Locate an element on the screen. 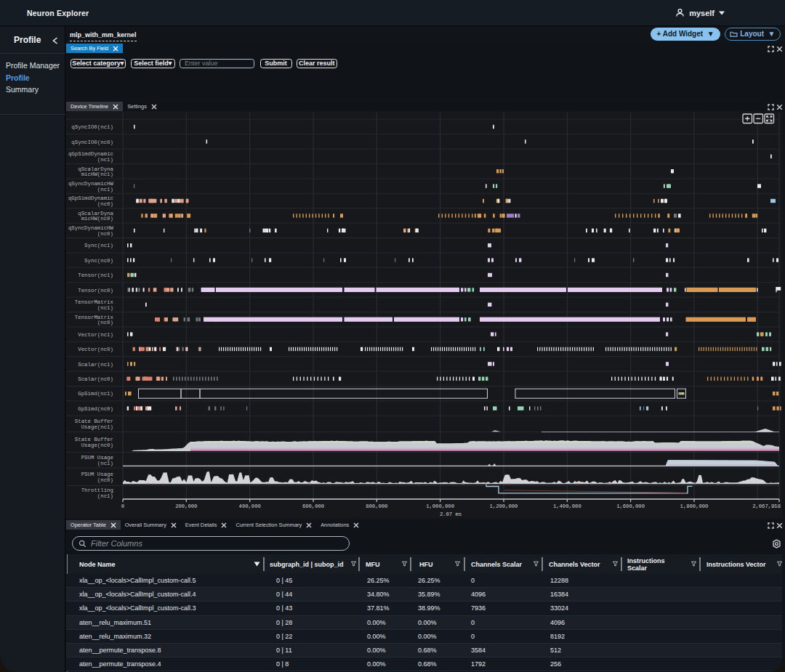 Image resolution: width=785 pixels, height=672 pixels. svg-text: 2,067,958 is located at coordinates (766, 506).